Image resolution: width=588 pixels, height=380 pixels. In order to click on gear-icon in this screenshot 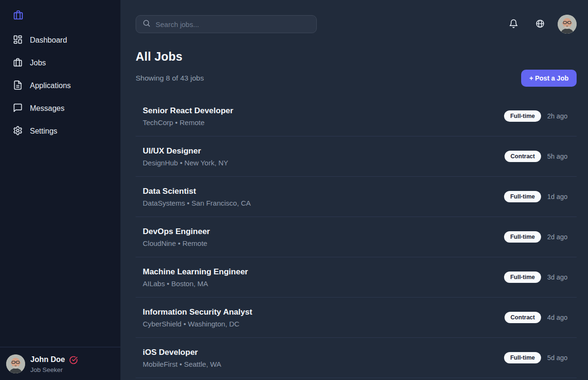, I will do `click(18, 132)`.